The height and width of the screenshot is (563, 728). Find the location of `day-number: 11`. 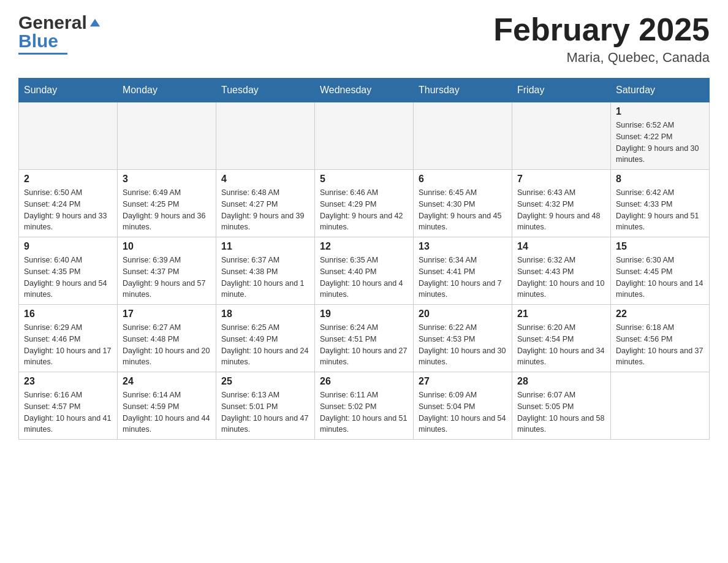

day-number: 11 is located at coordinates (265, 247).